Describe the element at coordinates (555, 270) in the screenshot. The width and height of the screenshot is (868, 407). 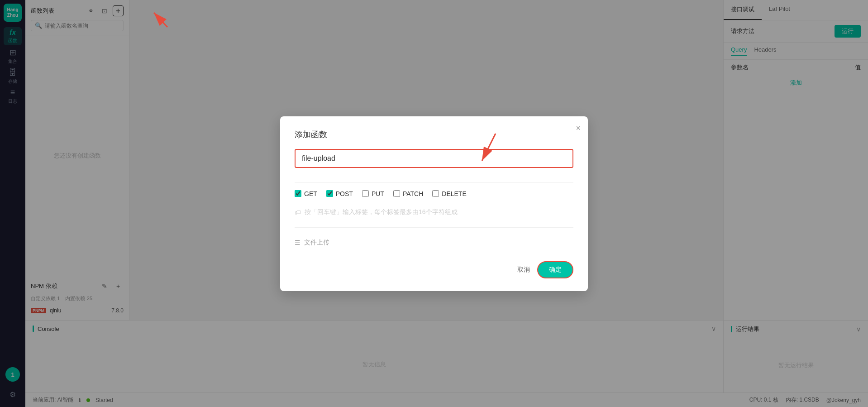
I see `confirm-button: 确定` at that location.